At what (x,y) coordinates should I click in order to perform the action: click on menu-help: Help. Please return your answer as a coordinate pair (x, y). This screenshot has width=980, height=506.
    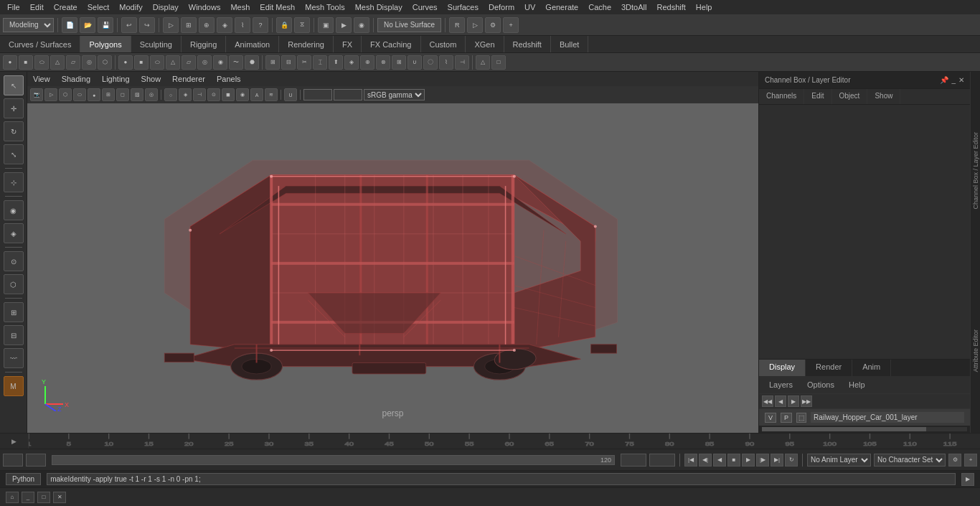
    Looking at the image, I should click on (705, 7).